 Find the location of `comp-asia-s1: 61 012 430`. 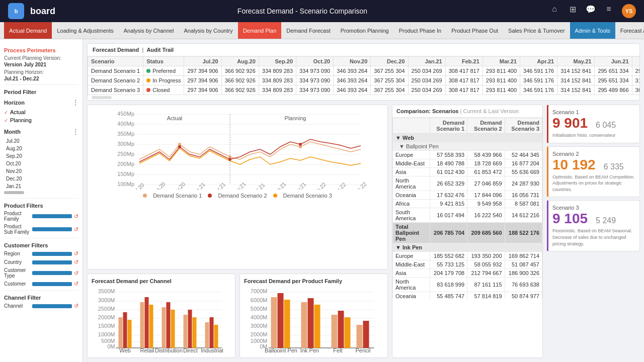

comp-asia-s1: 61 012 430 is located at coordinates (448, 172).